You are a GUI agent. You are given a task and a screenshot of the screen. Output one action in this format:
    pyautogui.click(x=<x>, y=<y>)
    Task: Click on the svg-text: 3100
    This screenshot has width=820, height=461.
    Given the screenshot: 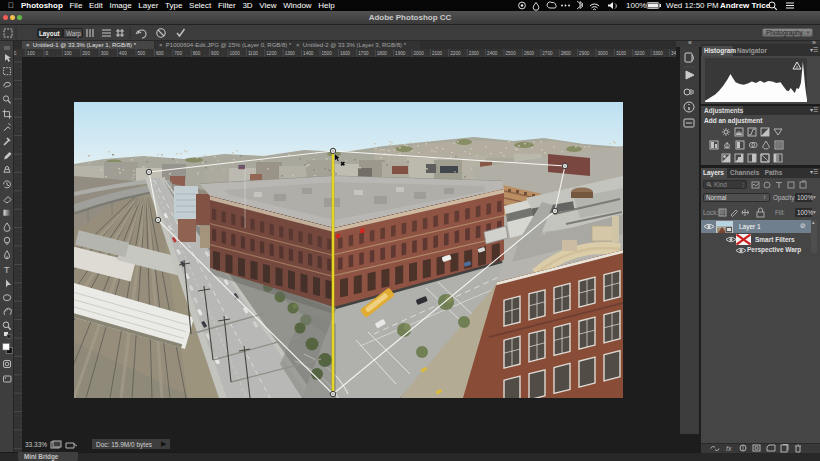 What is the action you would take?
    pyautogui.click(x=622, y=52)
    